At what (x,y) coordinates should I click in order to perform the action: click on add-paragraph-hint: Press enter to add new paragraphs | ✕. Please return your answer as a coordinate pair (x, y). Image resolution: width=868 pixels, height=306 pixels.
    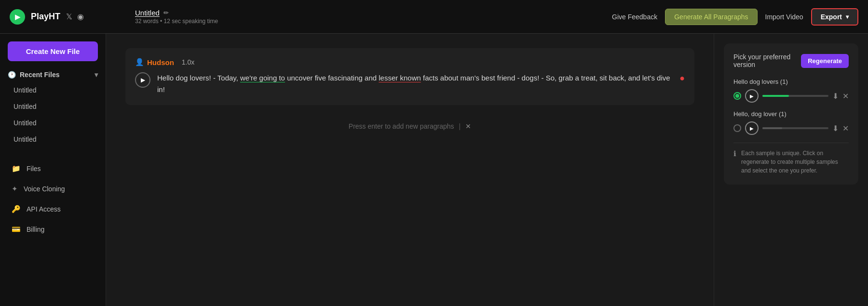
    Looking at the image, I should click on (410, 126).